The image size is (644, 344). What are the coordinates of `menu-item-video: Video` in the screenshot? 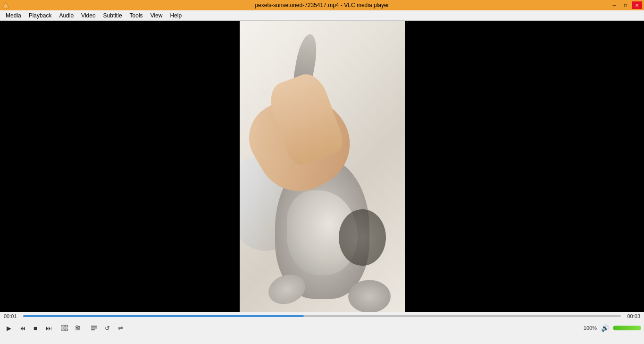 It's located at (88, 16).